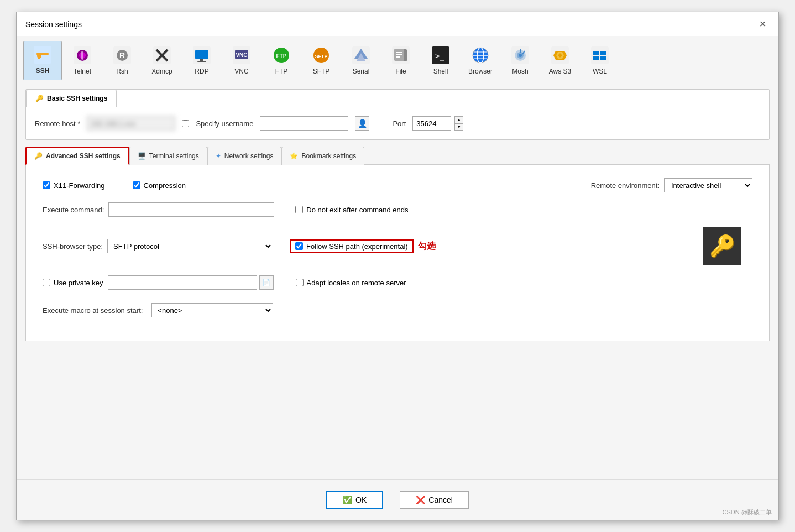 The width and height of the screenshot is (795, 532). What do you see at coordinates (224, 124) in the screenshot?
I see `specify-username-label: Specify username` at bounding box center [224, 124].